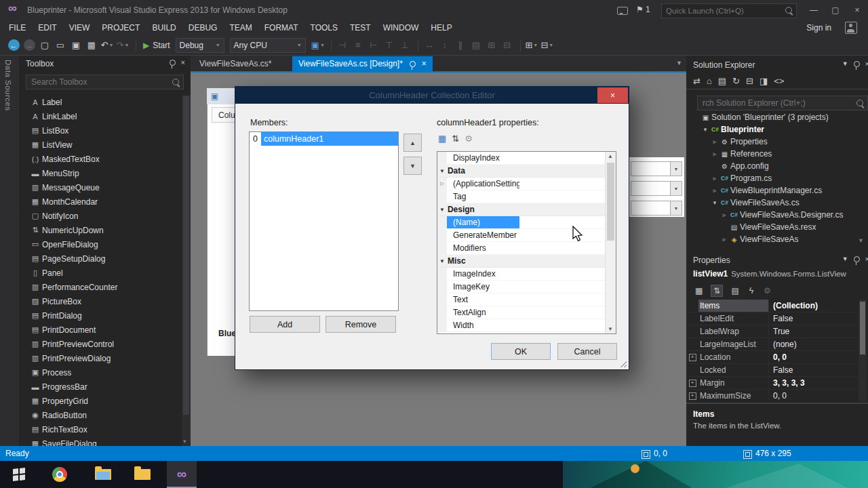 This screenshot has height=488, width=868. What do you see at coordinates (777, 190) in the screenshot?
I see `tree-item: ▹C#ViewBlueprintManager.cs` at bounding box center [777, 190].